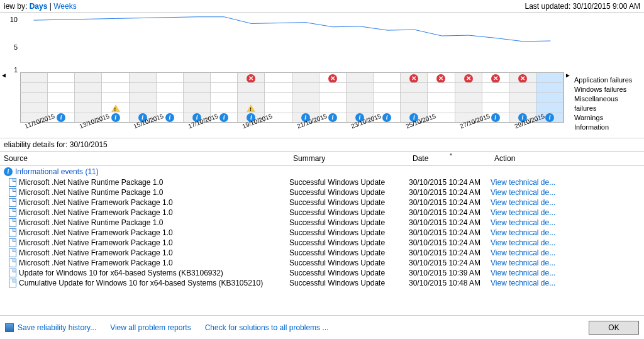 The image size is (644, 339). Describe the element at coordinates (608, 75) in the screenshot. I see `chart-legend: Application failuresWindows failuresMisc…` at that location.